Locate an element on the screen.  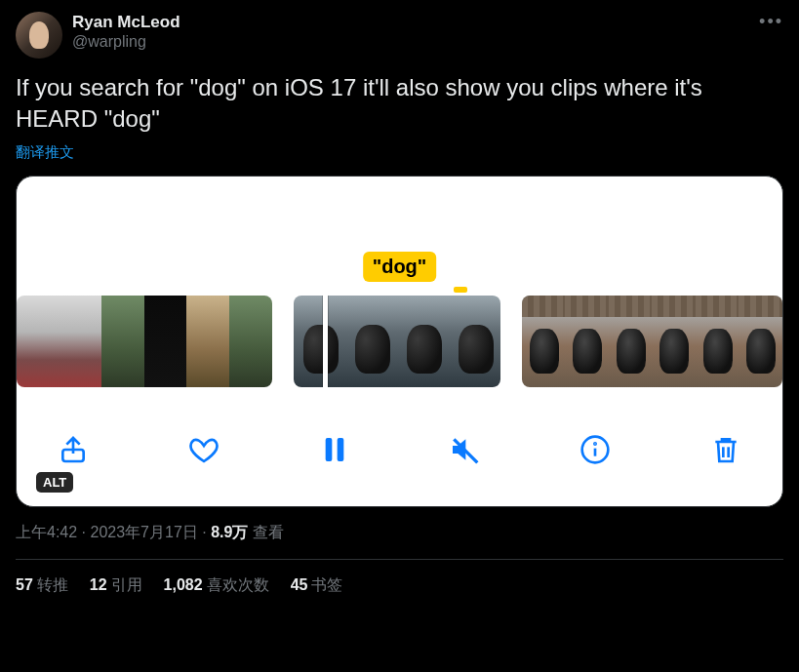
translate-link: 翻译推文 is located at coordinates (400, 152).